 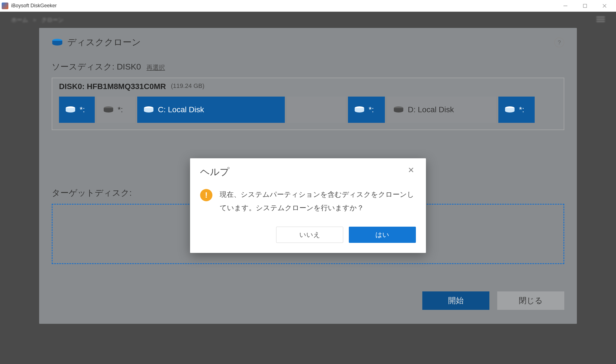 I want to click on dialog-no-button: いいえ, so click(x=310, y=235).